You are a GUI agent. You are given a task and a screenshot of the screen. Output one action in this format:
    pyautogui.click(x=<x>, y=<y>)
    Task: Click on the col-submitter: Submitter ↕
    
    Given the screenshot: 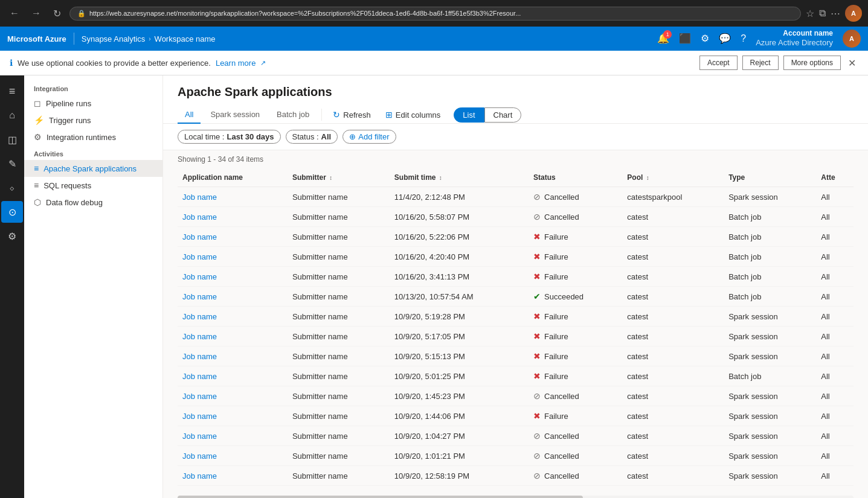 What is the action you would take?
    pyautogui.click(x=338, y=177)
    